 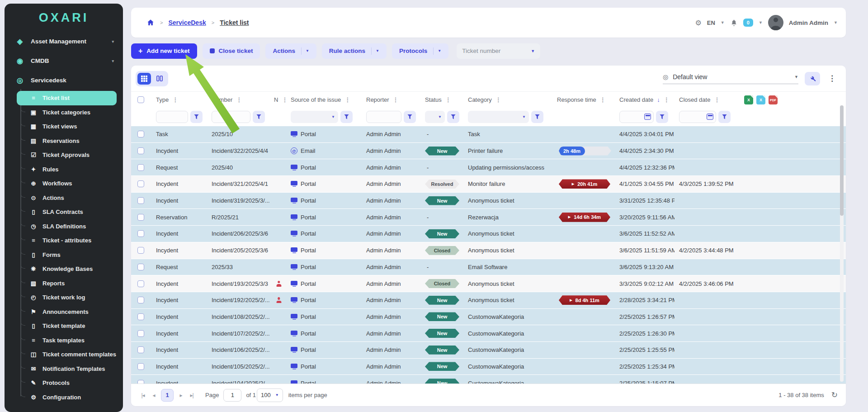 I want to click on next-page-button: ▸, so click(x=181, y=395).